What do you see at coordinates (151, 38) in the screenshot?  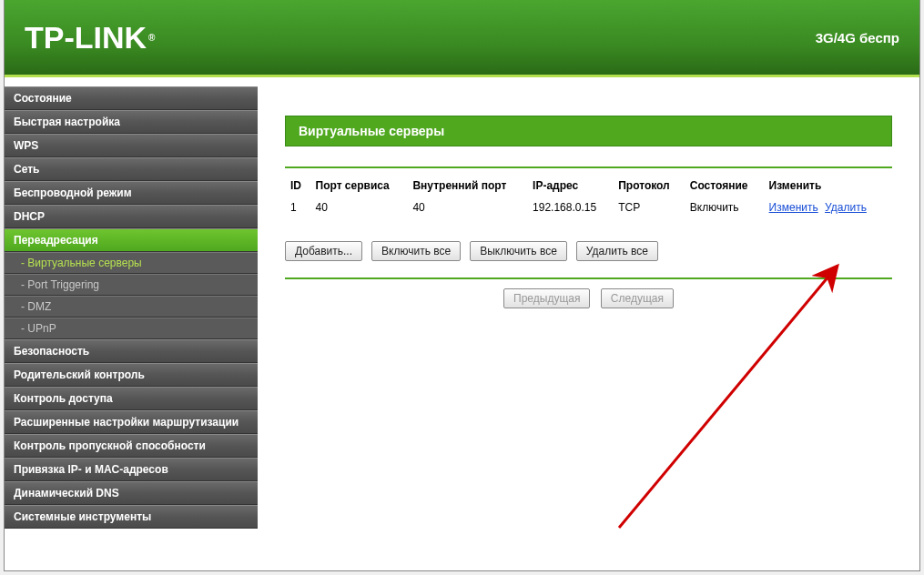 I see `logo-r: ®` at bounding box center [151, 38].